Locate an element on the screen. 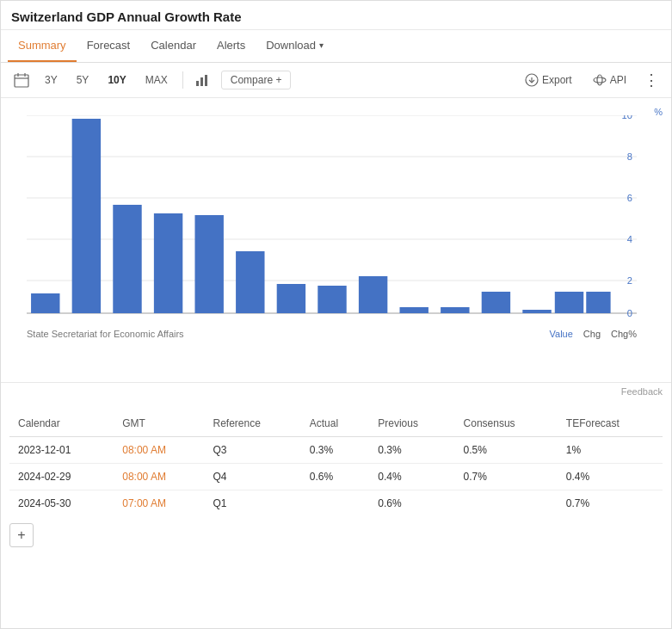 Image resolution: width=672 pixels, height=629 pixels. th-reference: Reference is located at coordinates (253, 423).